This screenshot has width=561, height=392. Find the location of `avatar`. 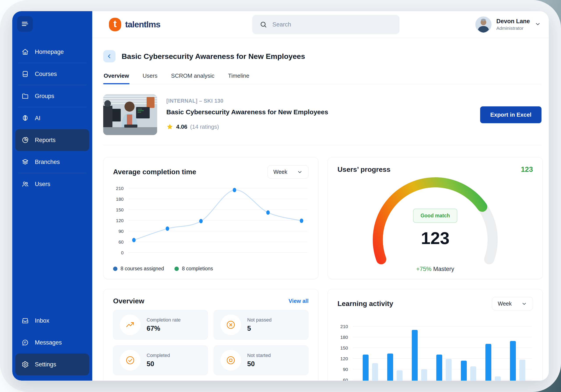

avatar is located at coordinates (483, 24).